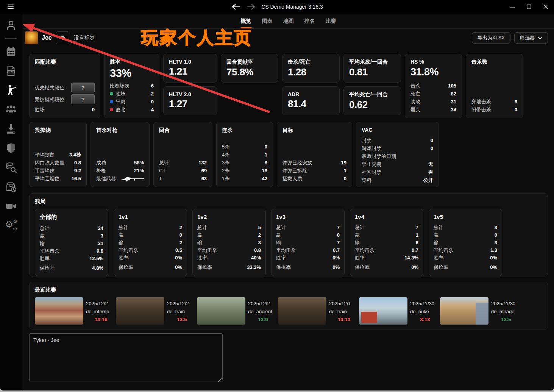 Image resolution: width=554 pixels, height=392 pixels. What do you see at coordinates (59, 311) in the screenshot?
I see `map-thumbnail-inferno` at bounding box center [59, 311].